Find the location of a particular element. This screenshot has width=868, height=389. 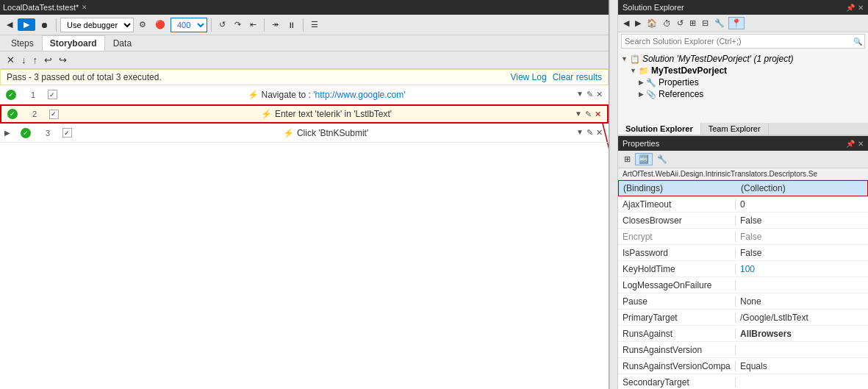

view-log-link: View Log is located at coordinates (528, 77).